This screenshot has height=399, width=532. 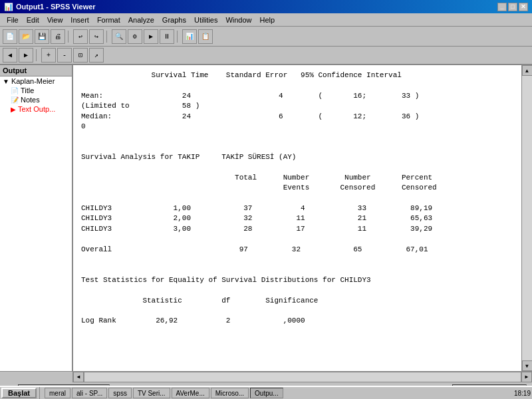 What do you see at coordinates (303, 377) in the screenshot?
I see `h-scroll-track` at bounding box center [303, 377].